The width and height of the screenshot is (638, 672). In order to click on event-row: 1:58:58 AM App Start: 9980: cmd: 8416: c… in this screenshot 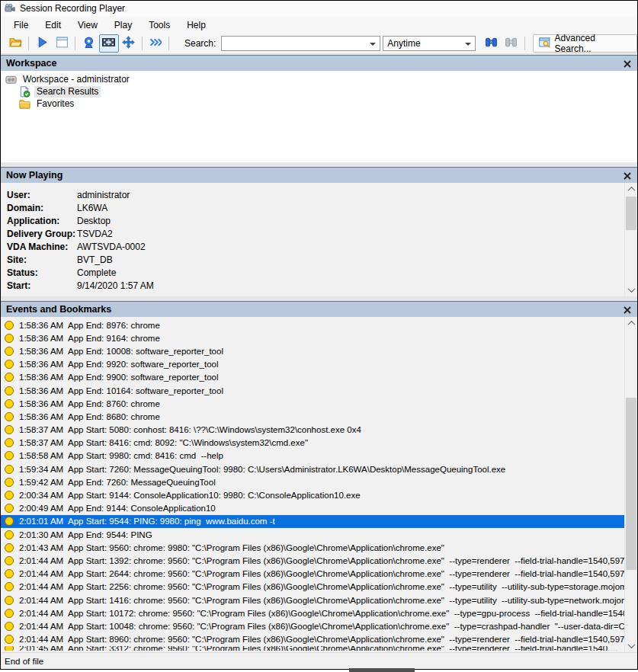, I will do `click(313, 456)`.